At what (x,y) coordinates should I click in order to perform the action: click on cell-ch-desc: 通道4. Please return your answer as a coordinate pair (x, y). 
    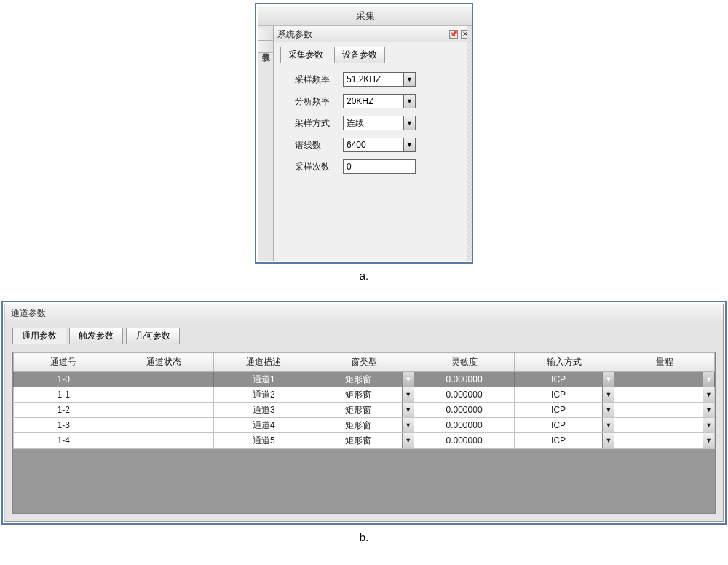
    Looking at the image, I should click on (264, 425).